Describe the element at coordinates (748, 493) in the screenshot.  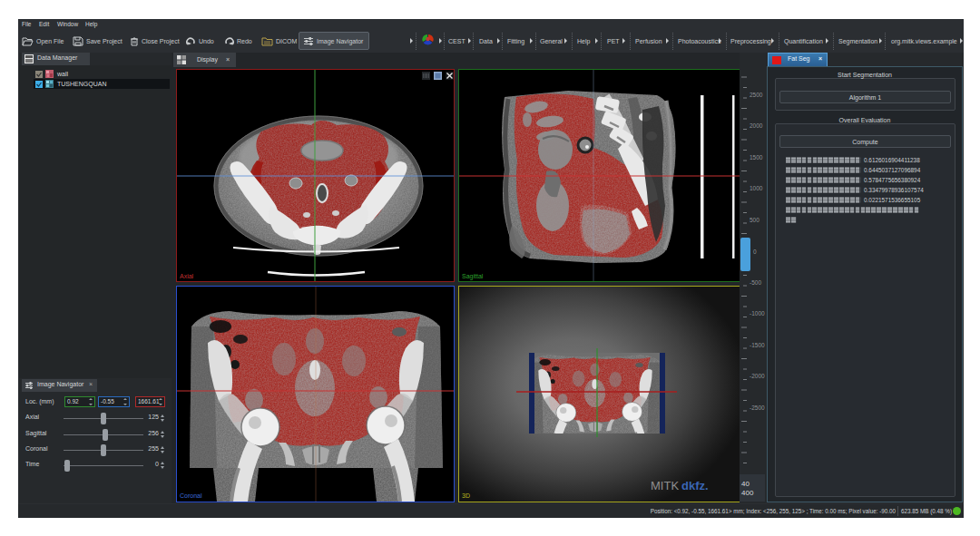
I see `svg-text: 400` at that location.